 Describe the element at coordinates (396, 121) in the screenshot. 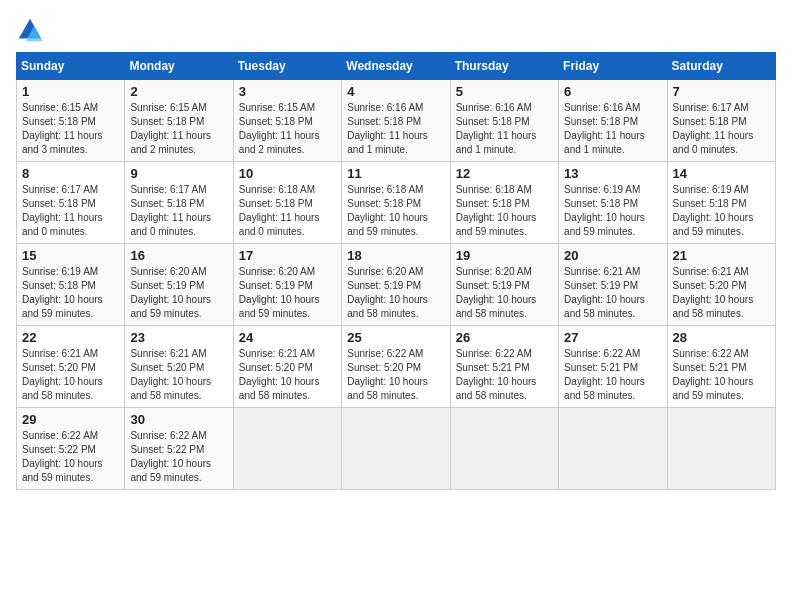

I see `calendar-week-row: 1Sunrise: 6:15 AMSunset: 5:18 PMDaylight…` at that location.